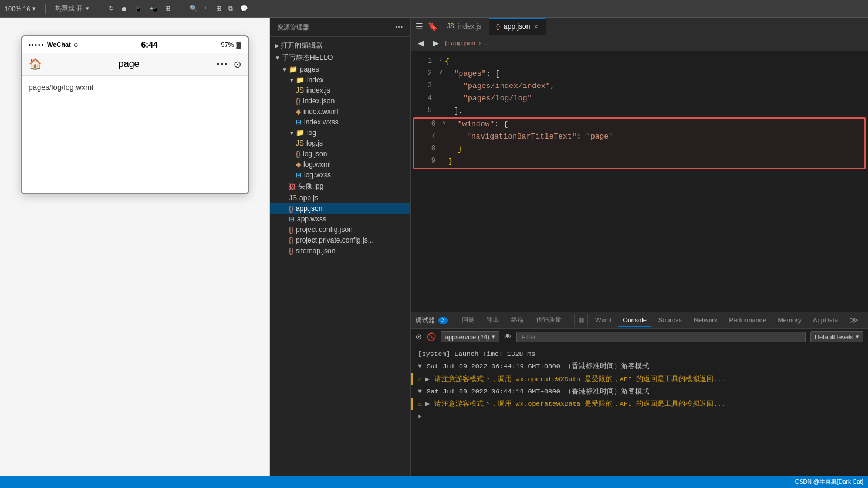 Image resolution: width=868 pixels, height=488 pixels. Describe the element at coordinates (340, 198) in the screenshot. I see `file-app-js: JS app.js` at that location.